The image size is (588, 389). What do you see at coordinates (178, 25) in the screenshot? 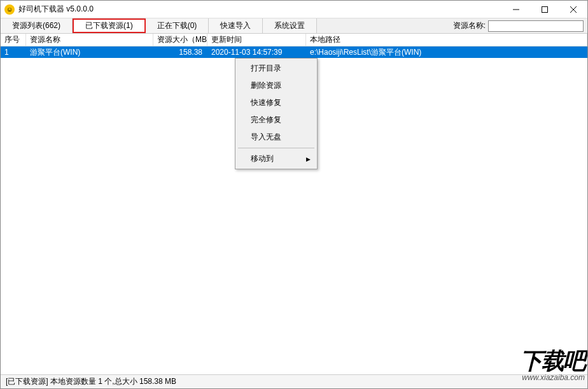
I see `tab-downloading: 正在下载(0)` at bounding box center [178, 25].